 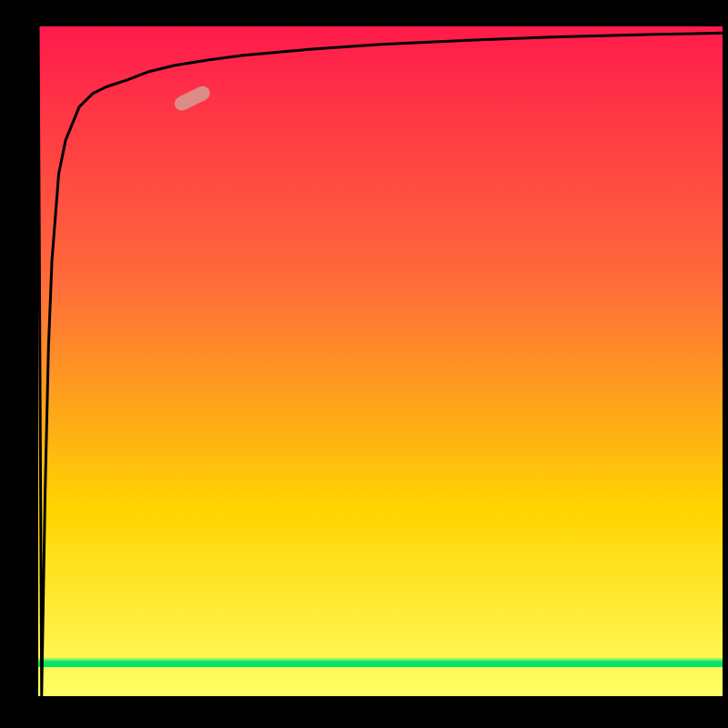 I want to click on frame-left, so click(x=19, y=364).